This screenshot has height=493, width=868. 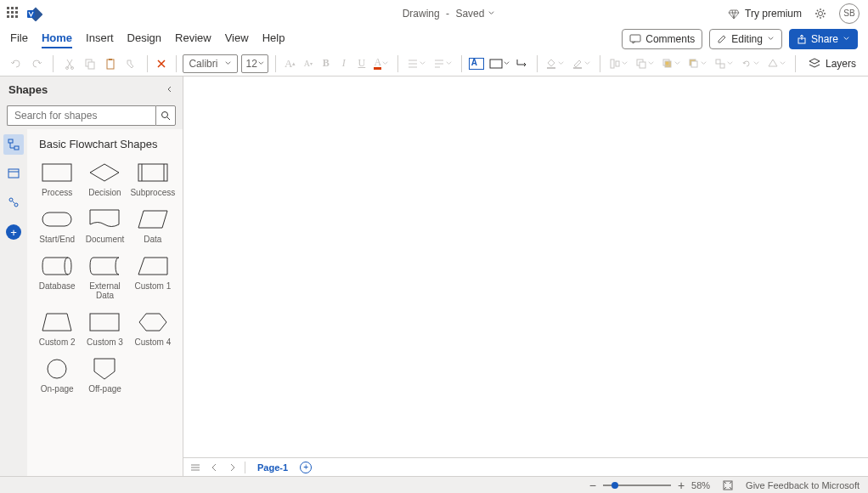 I want to click on document-name: Drawing, so click(x=421, y=14).